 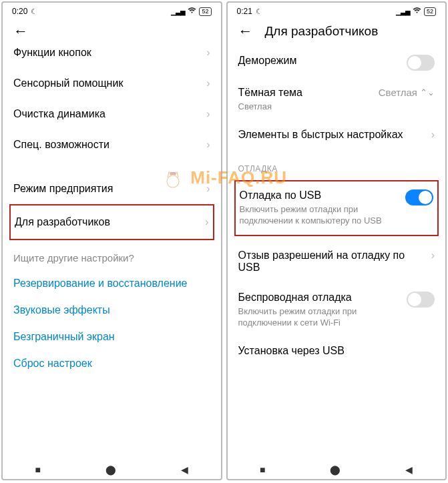 I want to click on link-sound: Звуковые эффекты, so click(x=112, y=310).